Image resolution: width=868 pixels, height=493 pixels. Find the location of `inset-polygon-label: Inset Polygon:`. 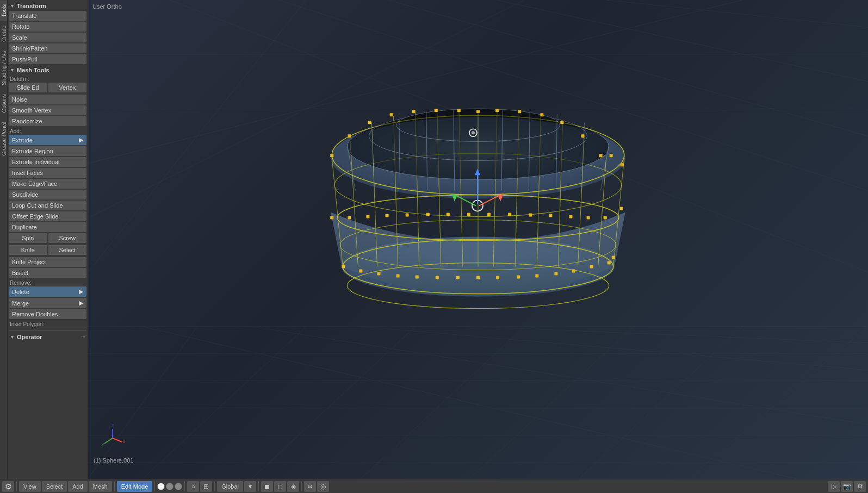

inset-polygon-label: Inset Polygon: is located at coordinates (48, 324).